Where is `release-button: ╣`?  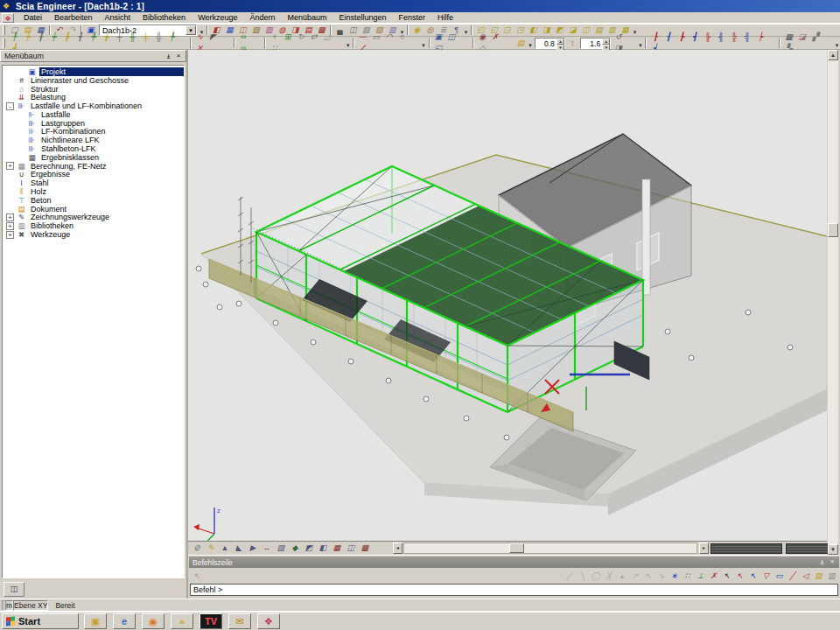
release-button: ╣ is located at coordinates (747, 37).